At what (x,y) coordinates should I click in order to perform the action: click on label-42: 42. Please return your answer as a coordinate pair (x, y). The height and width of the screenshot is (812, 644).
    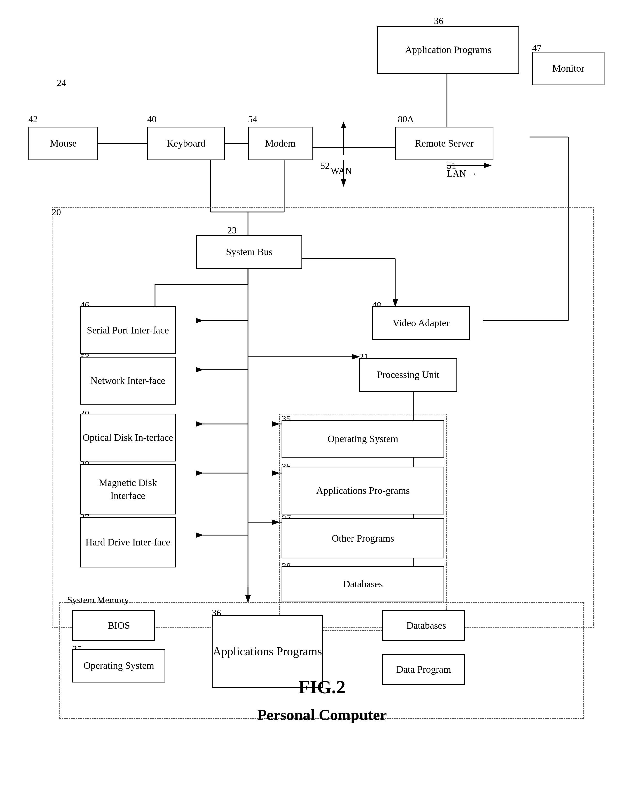
    Looking at the image, I should click on (33, 119).